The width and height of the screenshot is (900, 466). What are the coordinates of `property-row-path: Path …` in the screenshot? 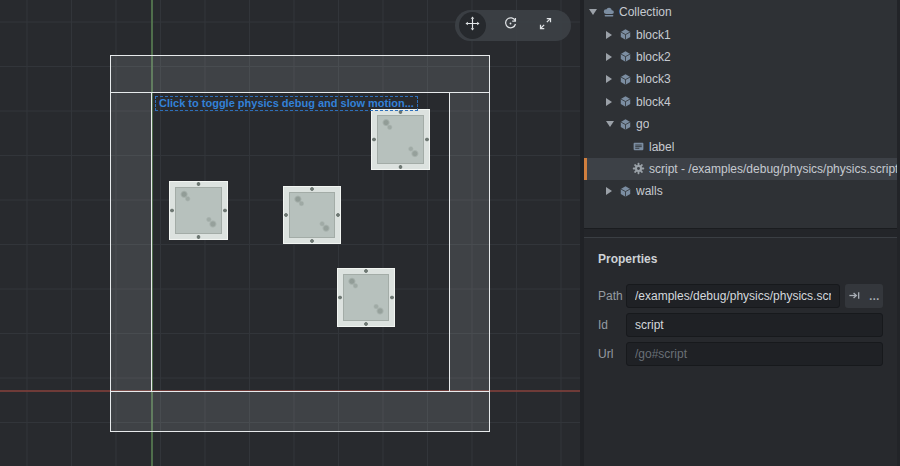 It's located at (740, 296).